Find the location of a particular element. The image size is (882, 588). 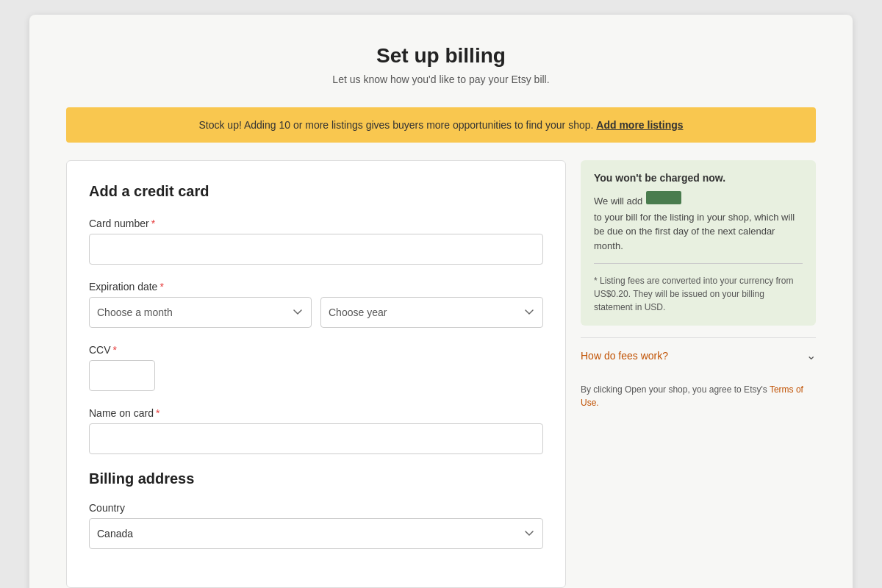

expiration-required: * is located at coordinates (162, 287).